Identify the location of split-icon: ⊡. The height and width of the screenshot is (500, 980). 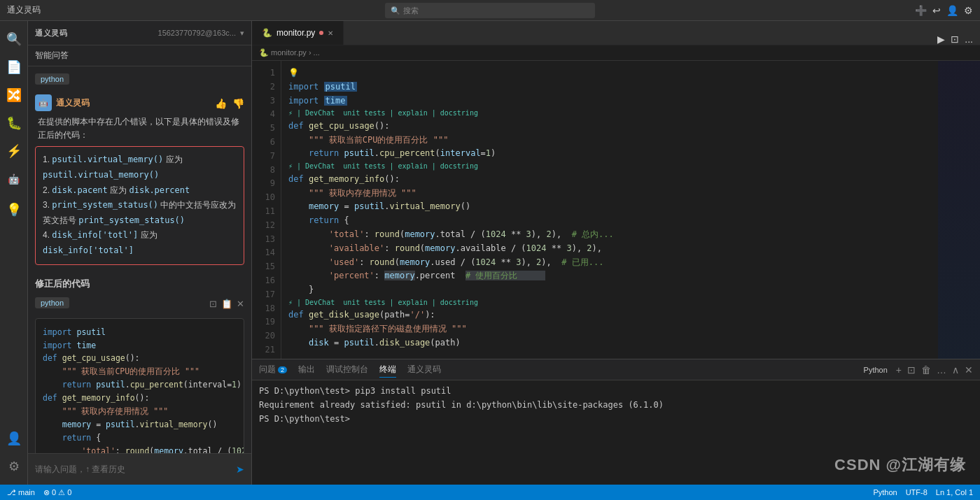
(955, 39).